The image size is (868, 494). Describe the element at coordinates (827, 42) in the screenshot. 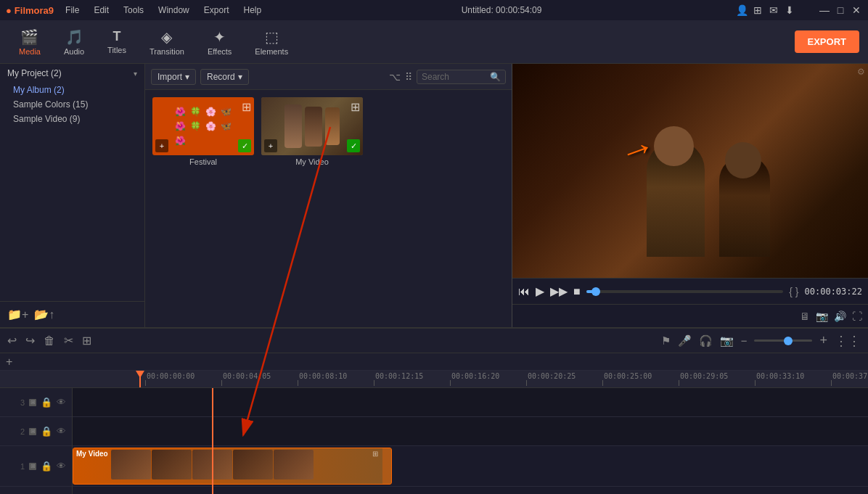

I see `export-button: EXPORT` at that location.